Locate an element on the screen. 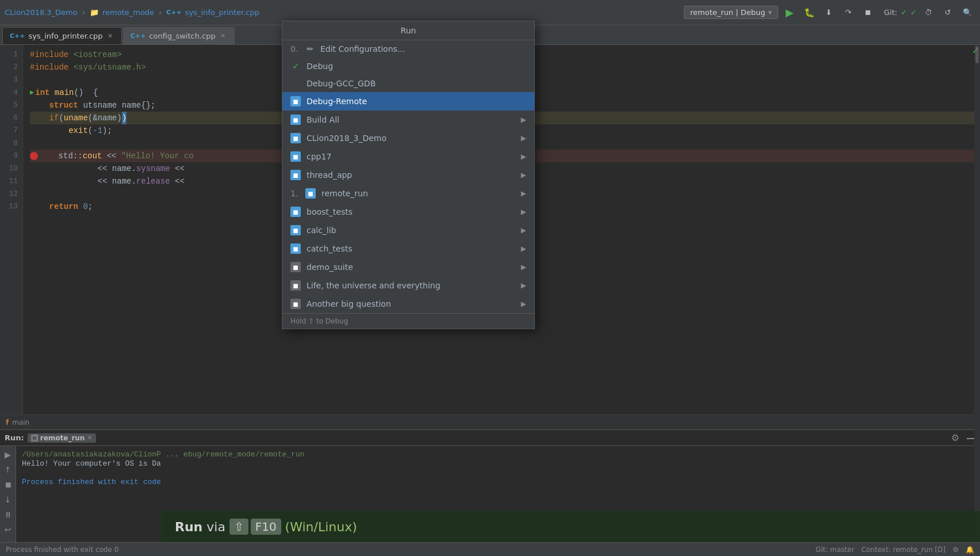  submenu-arrow-boost-tests: ▶ is located at coordinates (523, 212).